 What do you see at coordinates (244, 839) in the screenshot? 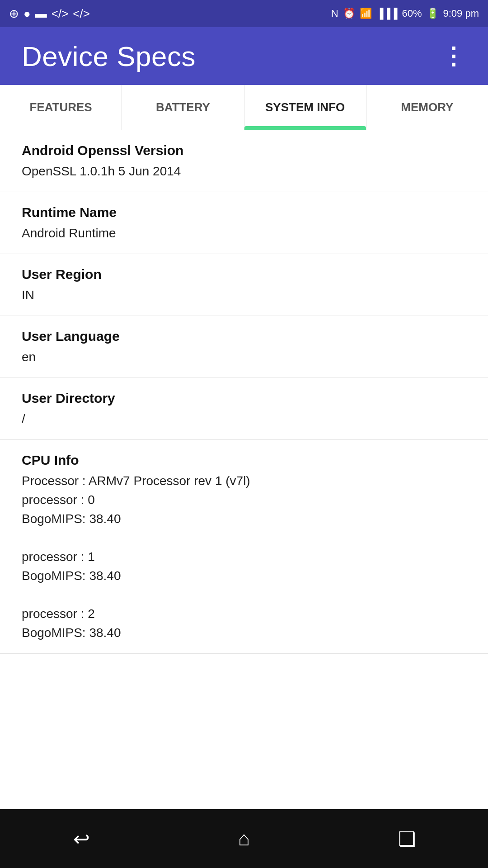
I see `bottom-navigation: ↩ ⌂ ❑` at bounding box center [244, 839].